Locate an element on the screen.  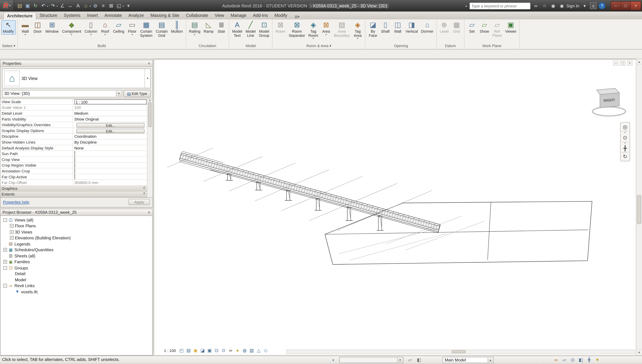
tab-massing-site: Massing & Site is located at coordinates (165, 16).